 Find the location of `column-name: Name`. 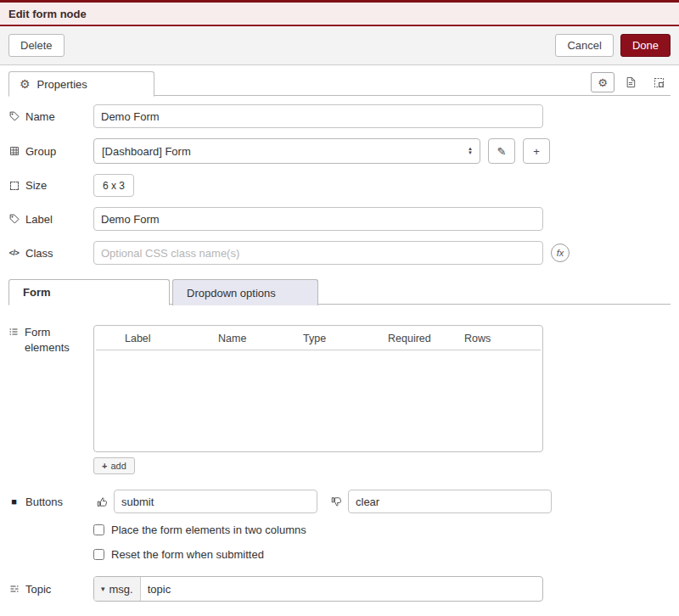

column-name: Name is located at coordinates (261, 339).